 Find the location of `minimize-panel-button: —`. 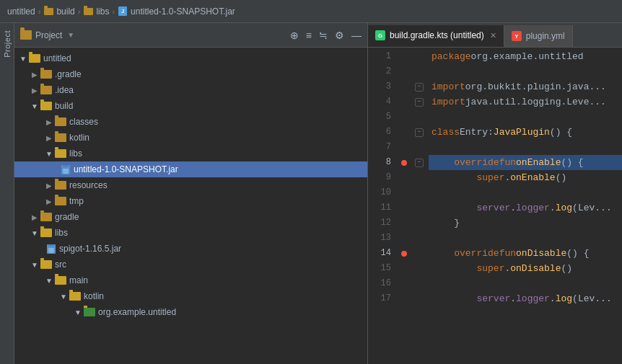

minimize-panel-button: — is located at coordinates (356, 35).